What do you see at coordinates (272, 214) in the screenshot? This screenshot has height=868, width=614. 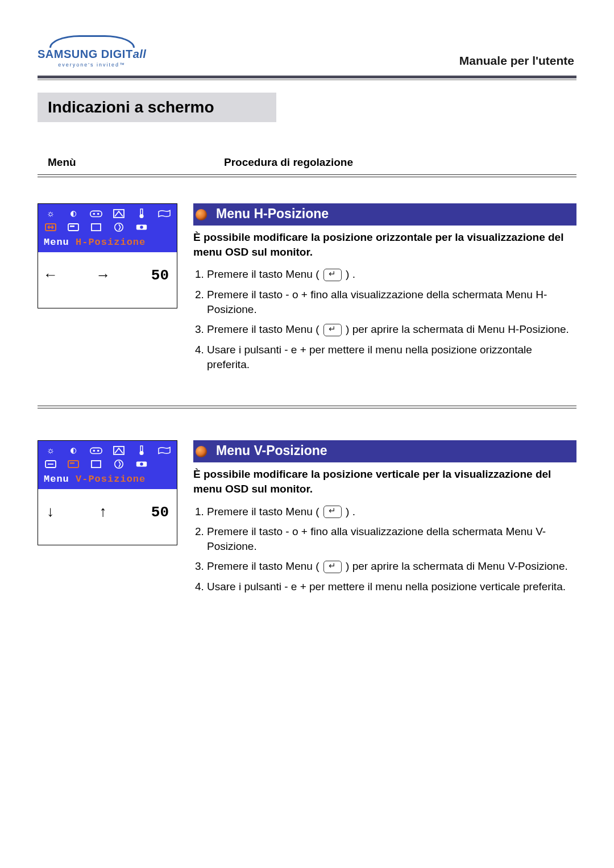 I see `section-title: Menu H-Posizione` at bounding box center [272, 214].